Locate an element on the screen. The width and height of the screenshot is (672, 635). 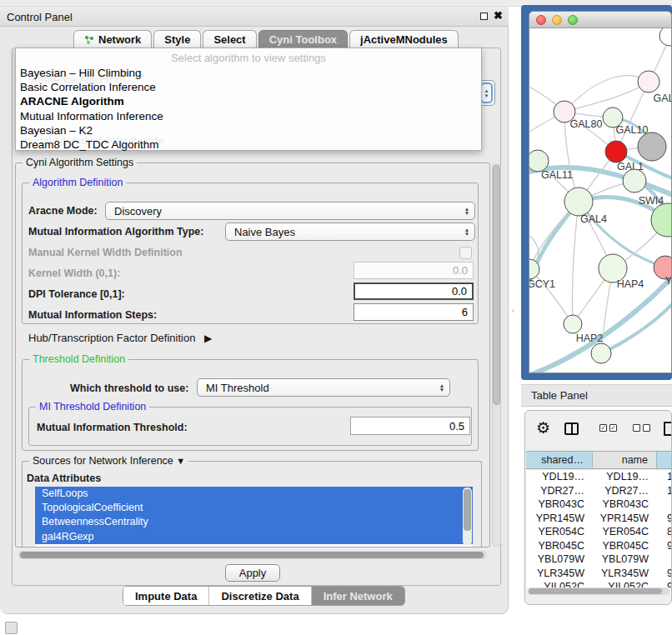
table-row: YER054CYER054C8. is located at coordinates (599, 532).